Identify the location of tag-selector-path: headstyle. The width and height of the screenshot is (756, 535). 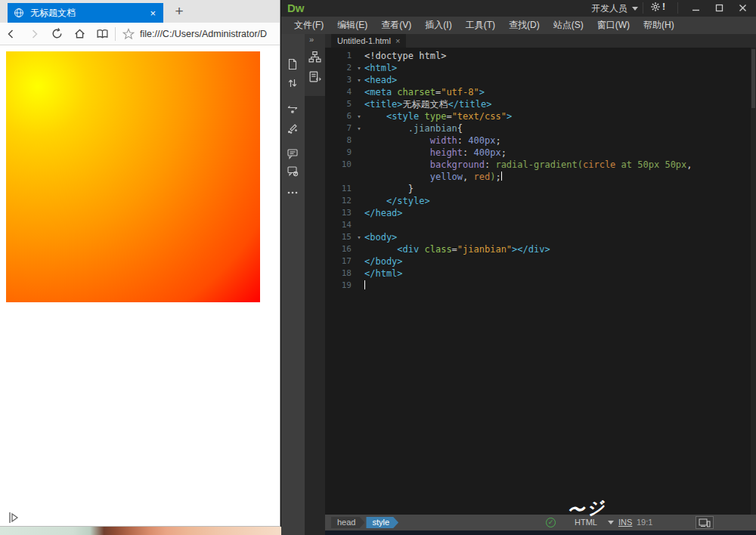
(366, 523).